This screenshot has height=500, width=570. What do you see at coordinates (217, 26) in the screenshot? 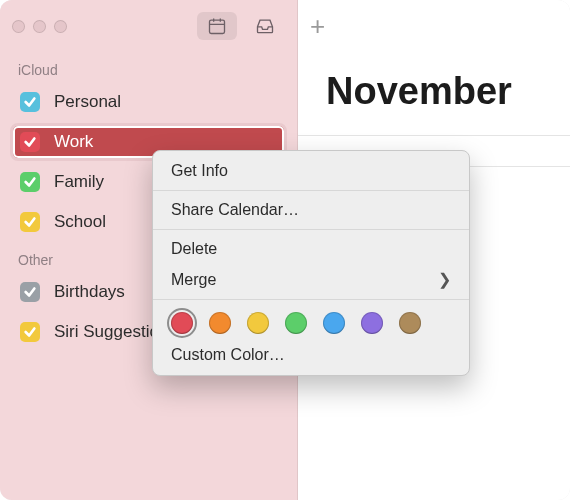
I see `calendar-icon` at bounding box center [217, 26].